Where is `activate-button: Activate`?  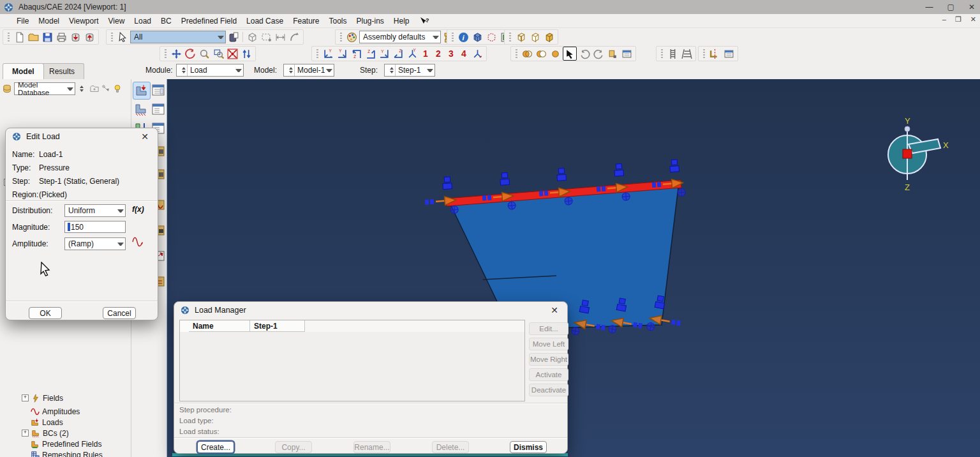 activate-button: Activate is located at coordinates (549, 375).